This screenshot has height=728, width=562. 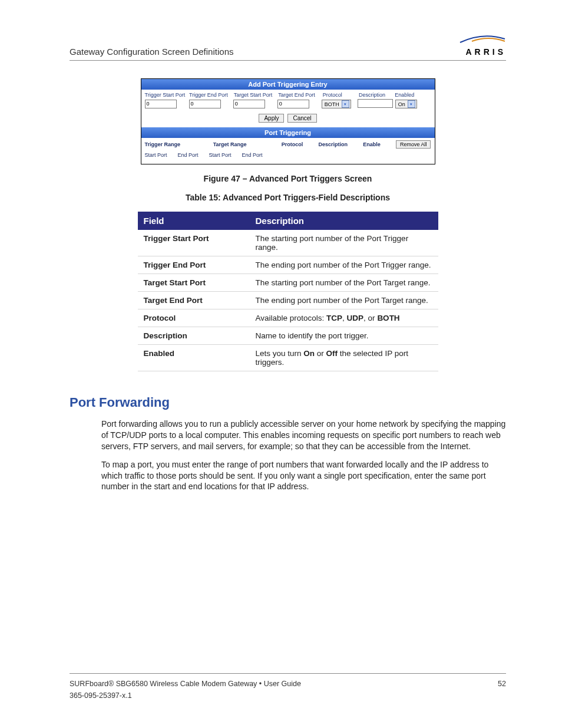 I want to click on footer-docnum: 365-095-25397-x.1, so click(x=287, y=696).